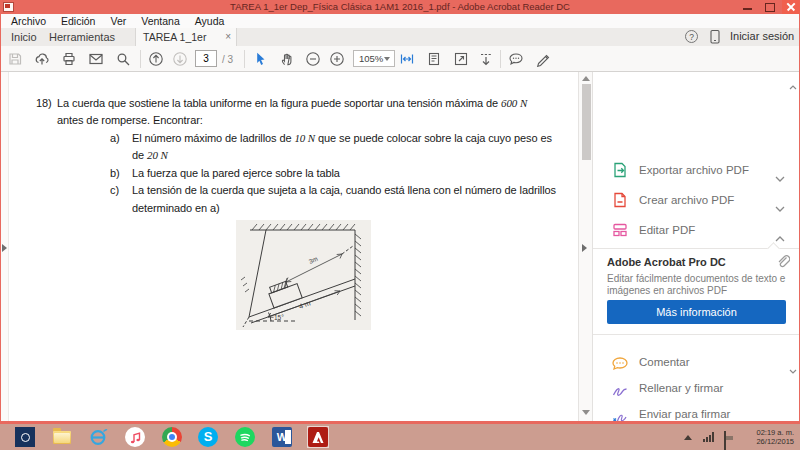  Describe the element at coordinates (130, 120) in the screenshot. I see `problem-text: antes de romperse. Encontrar:` at that location.